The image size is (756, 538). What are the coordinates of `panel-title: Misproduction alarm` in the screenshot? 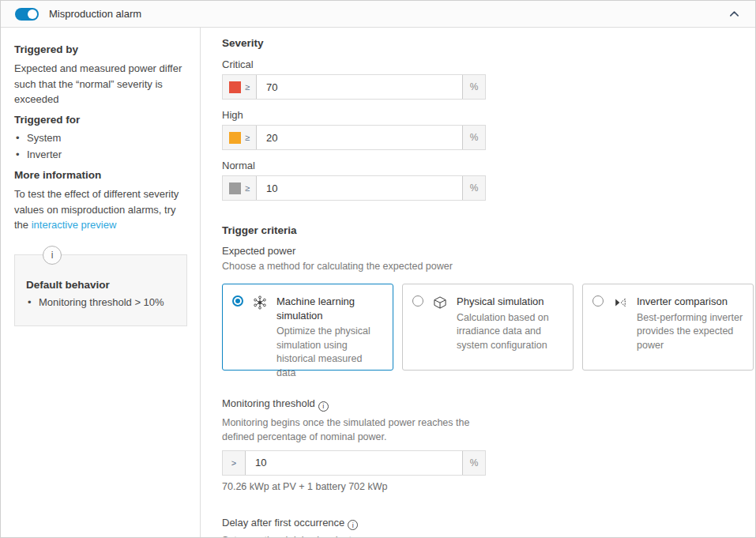 It's located at (95, 14).